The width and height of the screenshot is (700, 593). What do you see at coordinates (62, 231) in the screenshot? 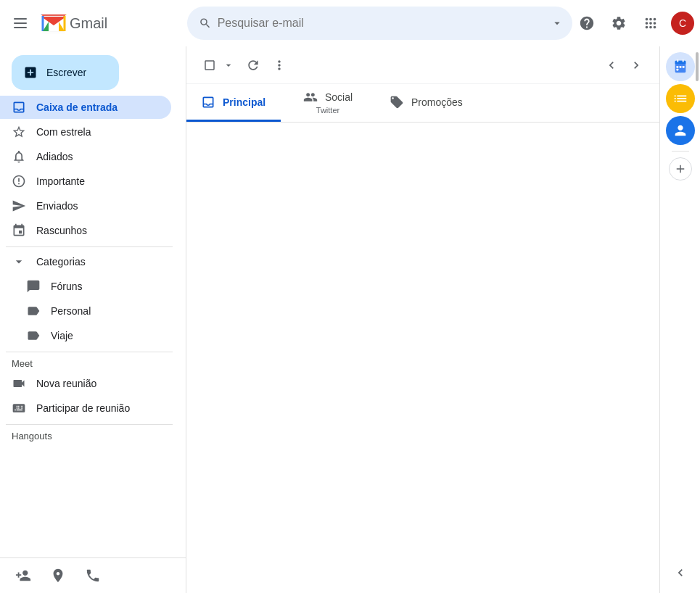
I see `sidebar-item-drafts-label: Rascunhos` at bounding box center [62, 231].